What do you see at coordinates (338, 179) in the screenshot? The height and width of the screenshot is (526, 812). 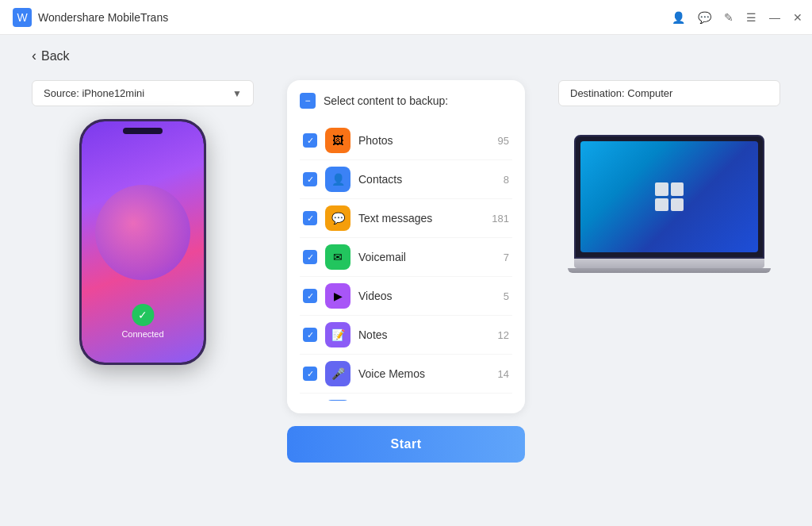 I see `item-icon: 👤` at bounding box center [338, 179].